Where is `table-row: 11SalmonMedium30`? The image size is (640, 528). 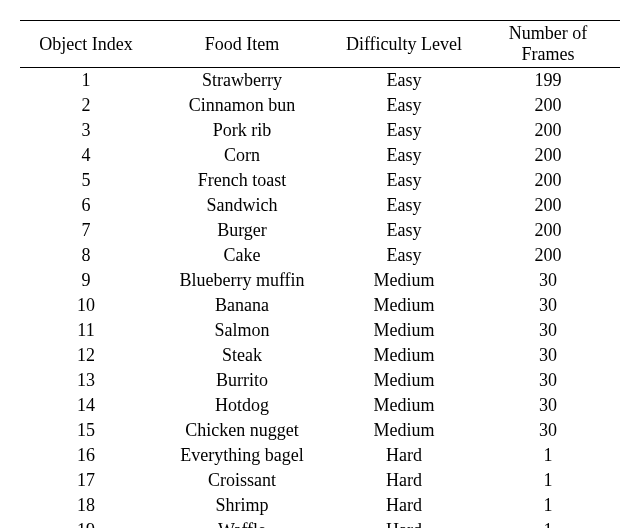
table-row: 11SalmonMedium30 is located at coordinates (320, 330).